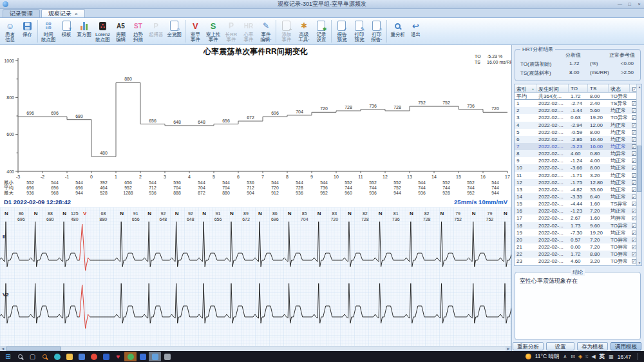 The height and width of the screenshot is (362, 644). What do you see at coordinates (578, 175) in the screenshot?
I see `table-row: 112022-02-...-1.713.20均正常✓` at bounding box center [578, 175].